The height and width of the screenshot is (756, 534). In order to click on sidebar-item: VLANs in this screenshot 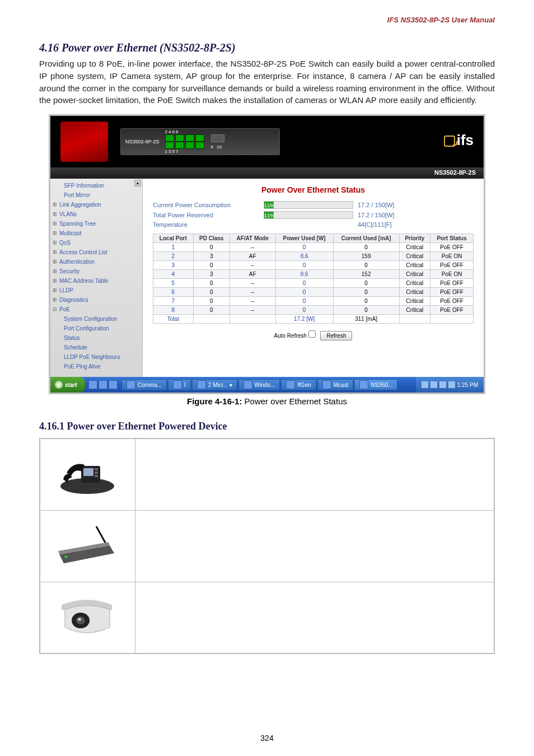, I will do `click(96, 214)`.